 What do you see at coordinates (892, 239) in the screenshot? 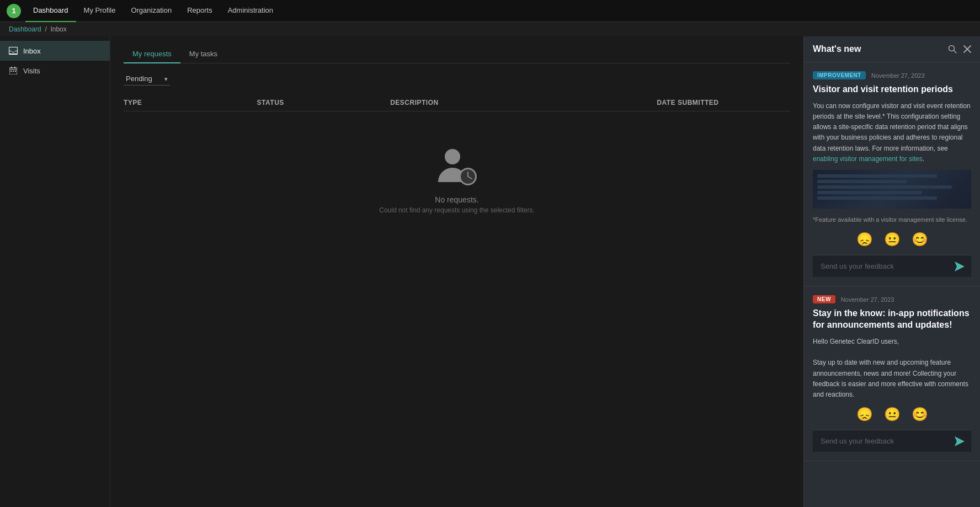
I see `reaction-neutral-1: 😐` at bounding box center [892, 239].